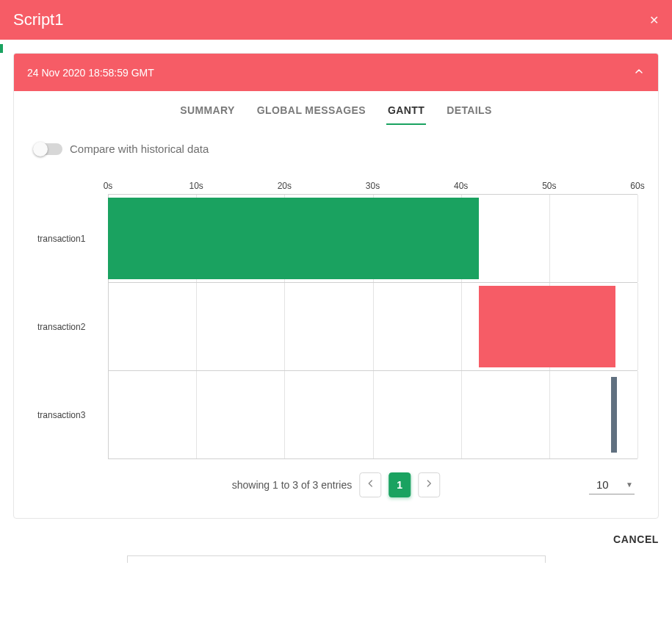 Image resolution: width=672 pixels, height=626 pixels. What do you see at coordinates (400, 485) in the screenshot?
I see `page-1-button: 1` at bounding box center [400, 485].